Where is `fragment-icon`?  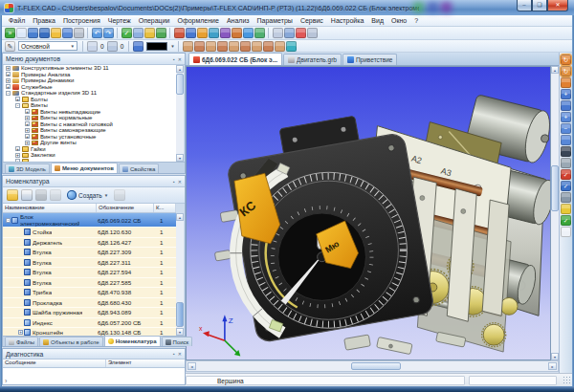
fragment-icon is located at coordinates (277, 33).